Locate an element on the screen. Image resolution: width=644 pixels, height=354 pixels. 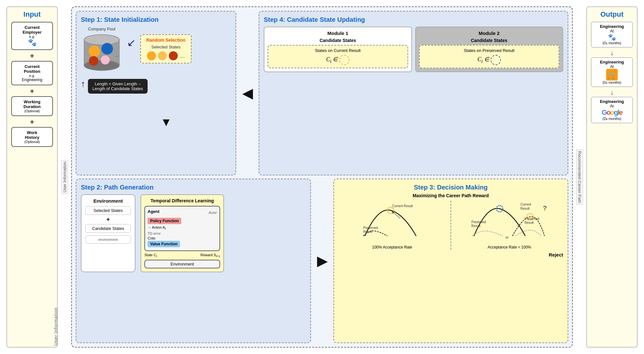
module2-states-label: States on Preserved Result is located at coordinates (489, 51).